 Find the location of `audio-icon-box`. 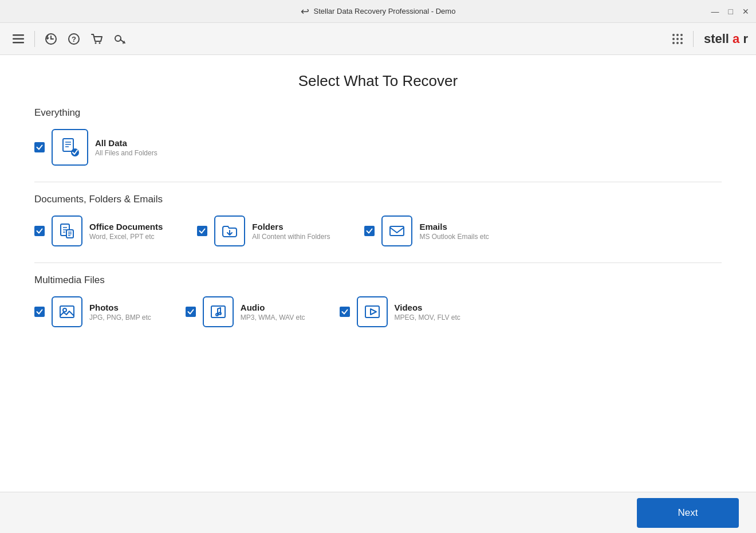

audio-icon-box is located at coordinates (218, 312).